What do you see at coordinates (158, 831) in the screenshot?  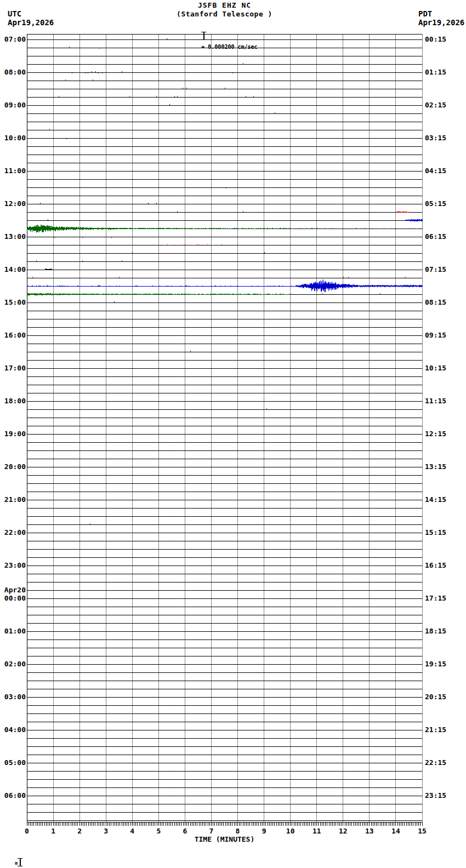 I see `x-axis-tick-label: 5` at bounding box center [158, 831].